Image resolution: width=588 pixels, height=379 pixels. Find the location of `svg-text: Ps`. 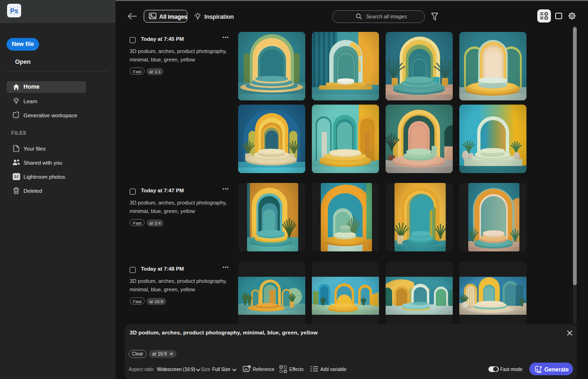

svg-text: Ps is located at coordinates (14, 11).